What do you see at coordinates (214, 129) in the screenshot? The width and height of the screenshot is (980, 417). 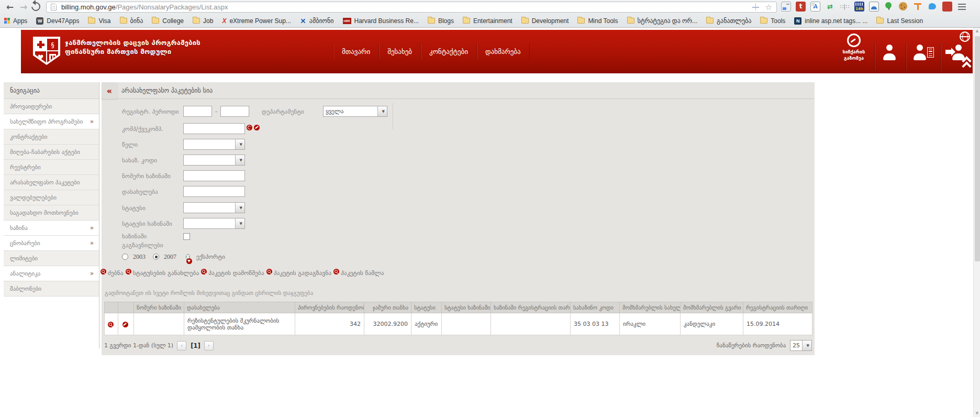 I see `comp-input` at bounding box center [214, 129].